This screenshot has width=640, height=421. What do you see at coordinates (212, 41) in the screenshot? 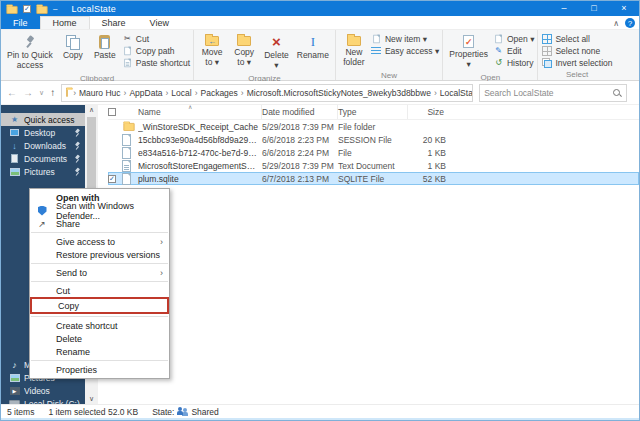
I see `move-to-icon: ←` at bounding box center [212, 41].